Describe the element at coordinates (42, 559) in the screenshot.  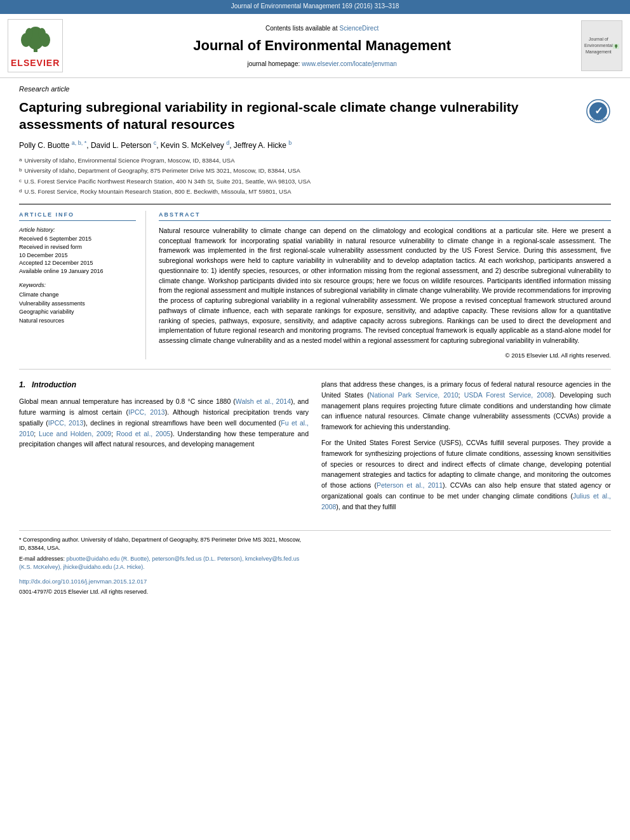
I see `email-label: E-mail addresses:` at that location.